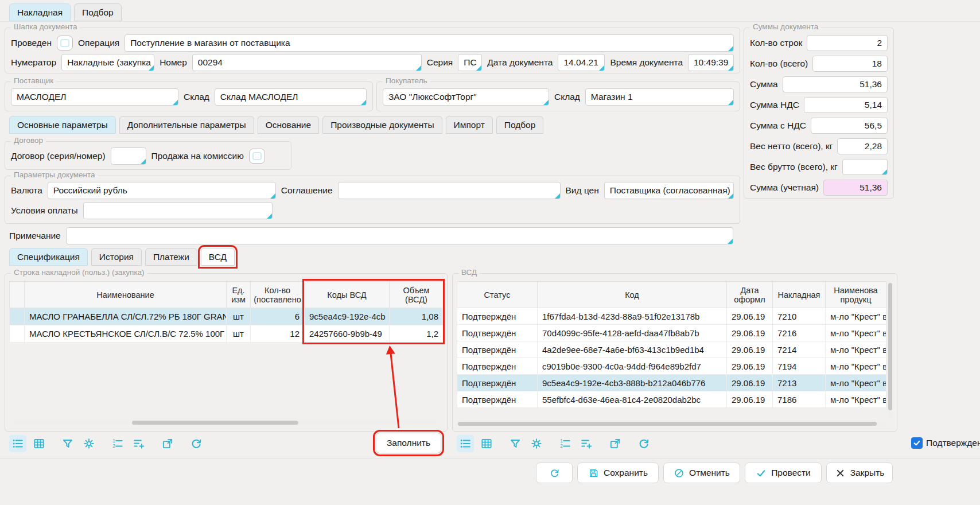  I want to click on tab-import: Импорт, so click(469, 125).